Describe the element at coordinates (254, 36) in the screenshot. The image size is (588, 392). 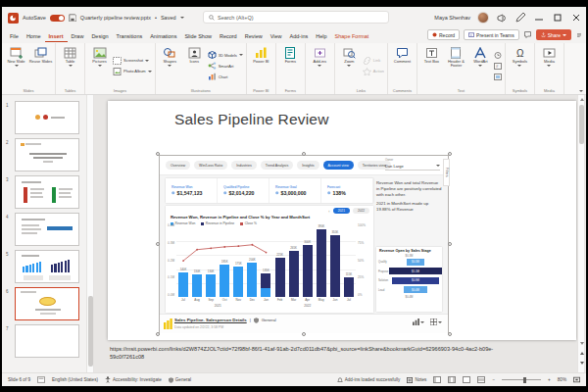
I see `tab-review: Review` at that location.